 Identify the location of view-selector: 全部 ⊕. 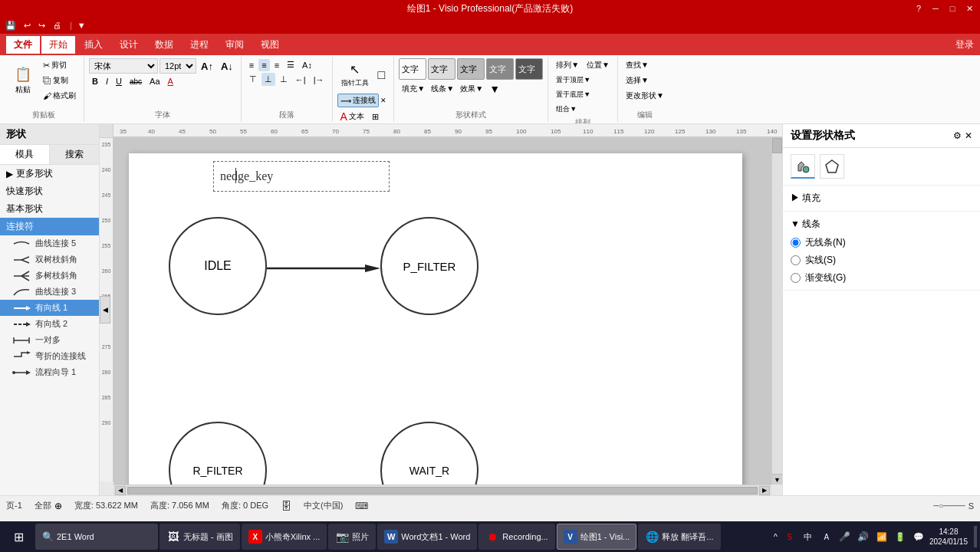
(48, 506).